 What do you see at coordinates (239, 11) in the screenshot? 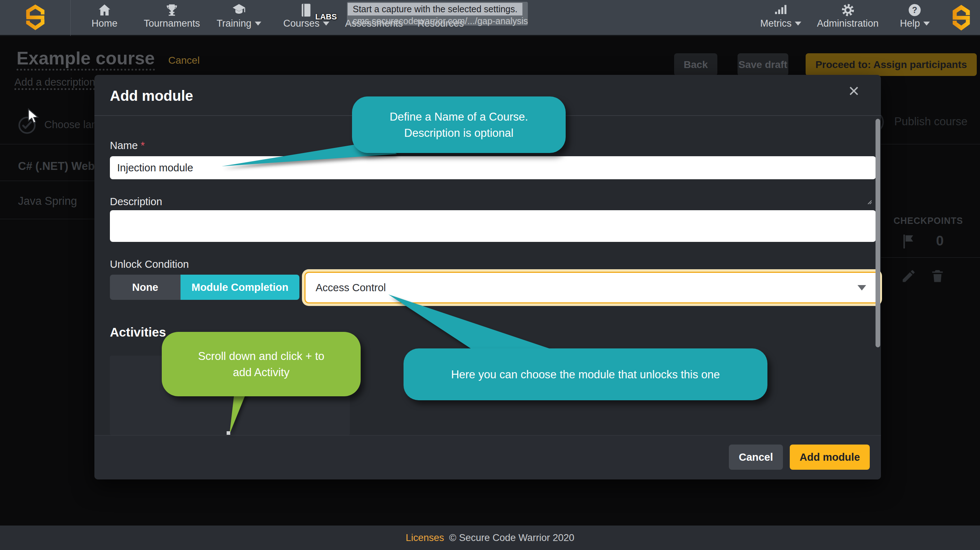
I see `graduation-cap-icon` at bounding box center [239, 11].